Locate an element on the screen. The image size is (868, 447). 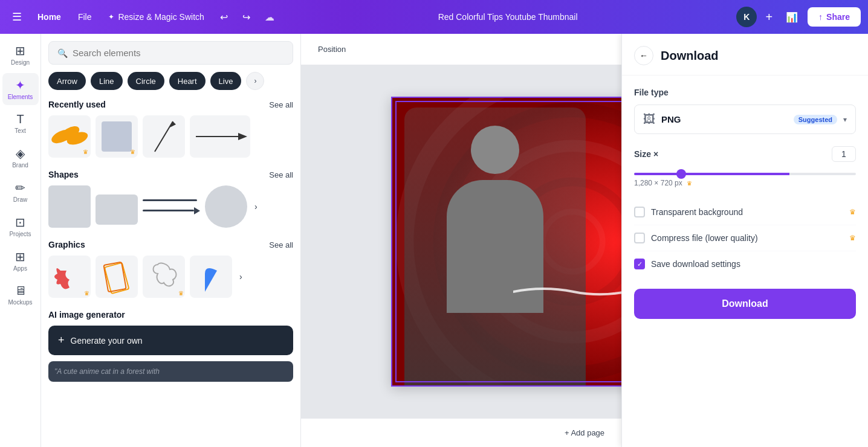
graphic-item-3: ♛ is located at coordinates (164, 277).